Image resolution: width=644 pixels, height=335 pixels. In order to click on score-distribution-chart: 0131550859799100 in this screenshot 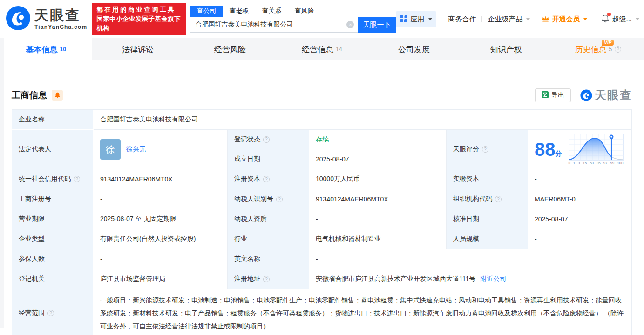, I will do `click(596, 149)`.